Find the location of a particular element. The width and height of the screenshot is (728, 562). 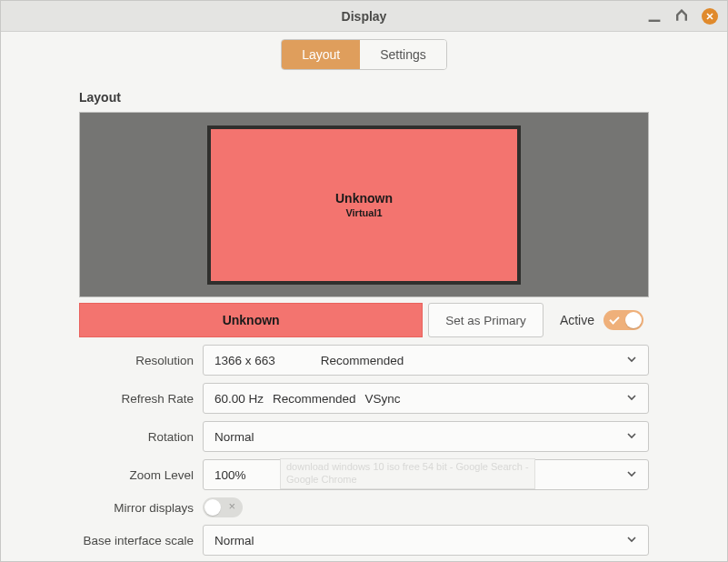

window-controls is located at coordinates (683, 16).